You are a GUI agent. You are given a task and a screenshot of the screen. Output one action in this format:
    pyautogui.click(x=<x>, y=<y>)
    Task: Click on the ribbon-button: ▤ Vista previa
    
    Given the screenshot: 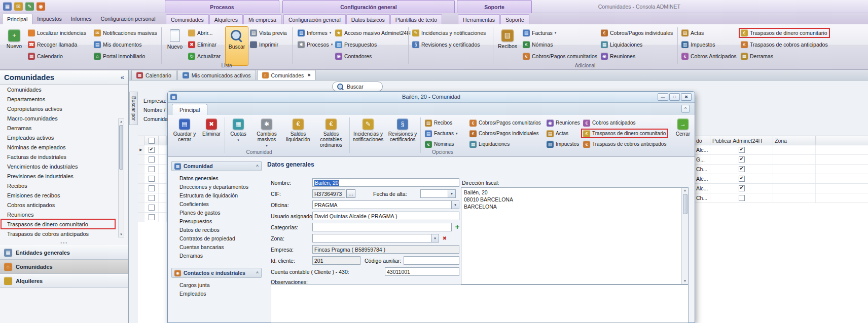 What is the action you would take?
    pyautogui.click(x=269, y=33)
    